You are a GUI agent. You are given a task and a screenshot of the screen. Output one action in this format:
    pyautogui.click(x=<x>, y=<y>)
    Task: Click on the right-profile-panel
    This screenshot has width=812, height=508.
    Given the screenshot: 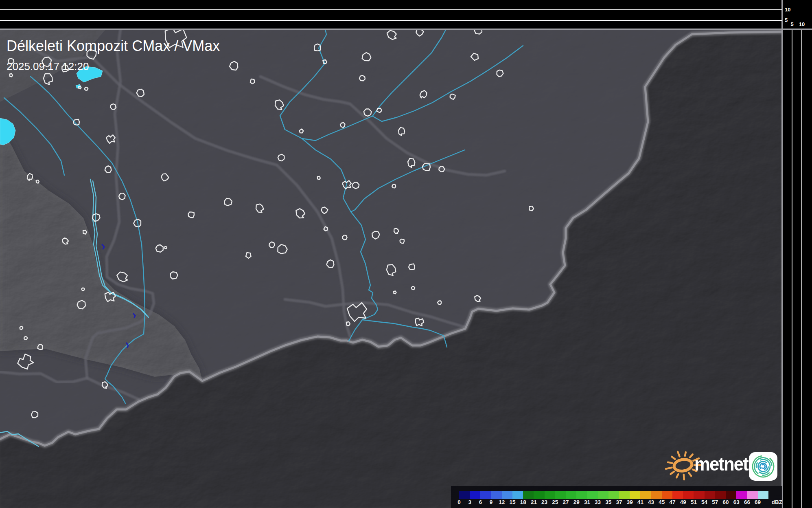 What is the action you would take?
    pyautogui.click(x=797, y=269)
    